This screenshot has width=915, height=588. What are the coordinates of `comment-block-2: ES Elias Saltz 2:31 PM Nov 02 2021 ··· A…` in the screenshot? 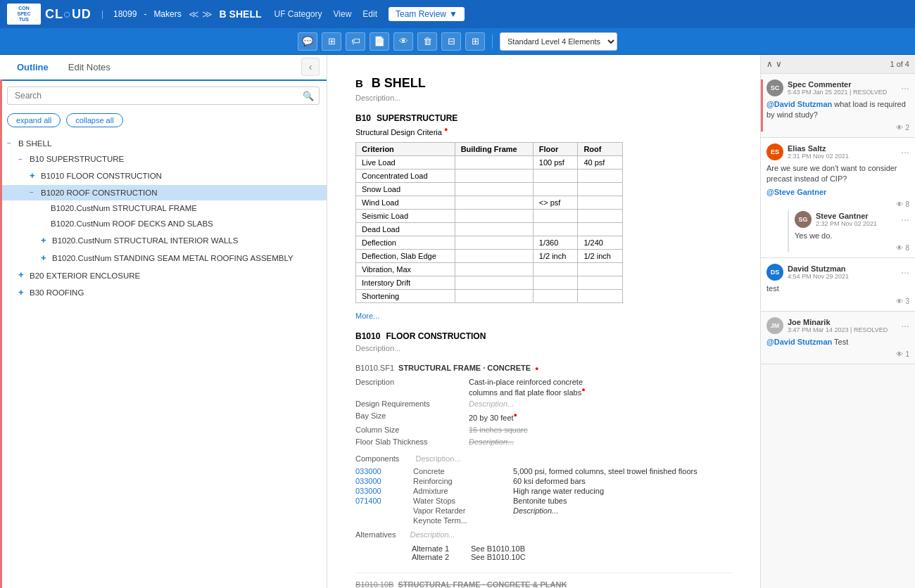 It's located at (838, 198).